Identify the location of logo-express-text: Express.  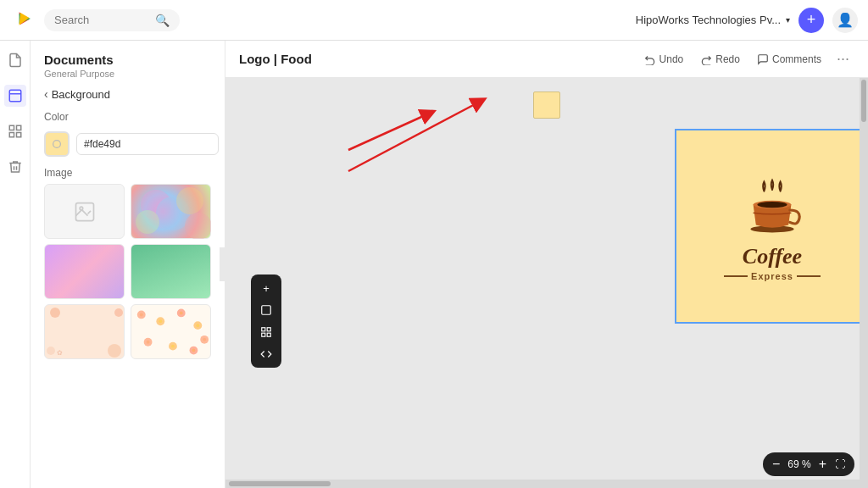
(772, 276).